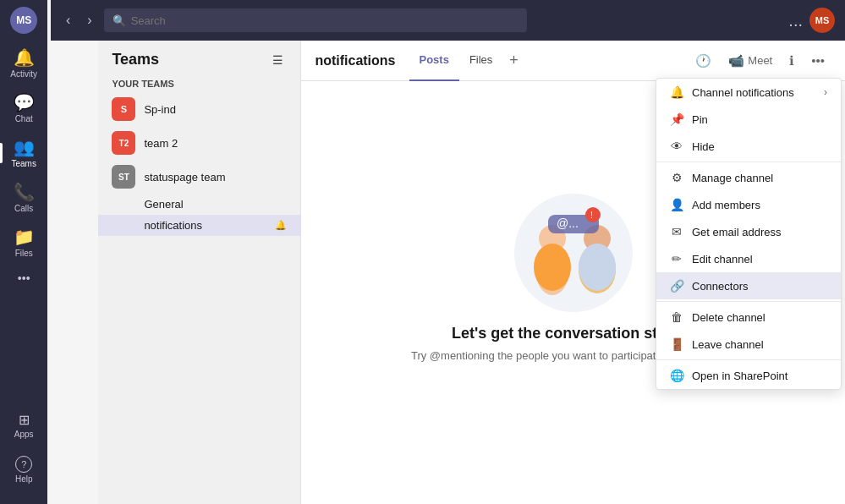 This screenshot has width=845, height=504. I want to click on settings-icon: ⚙, so click(677, 178).